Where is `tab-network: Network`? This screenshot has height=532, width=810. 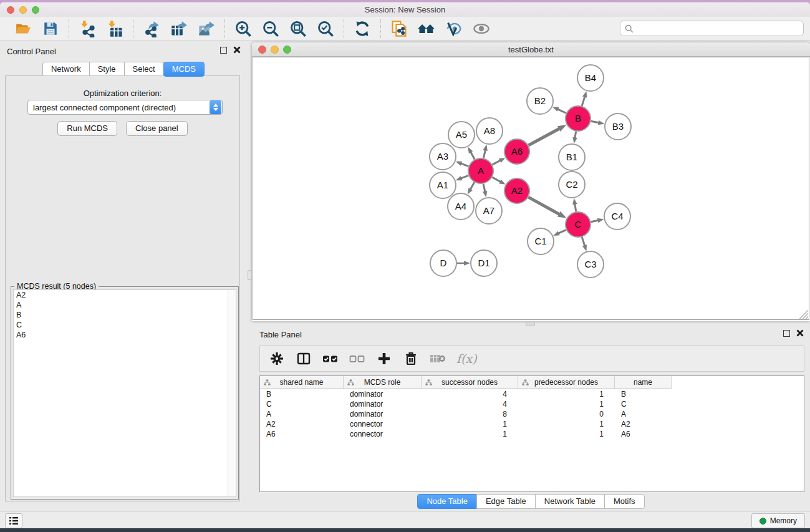
tab-network: Network is located at coordinates (66, 69).